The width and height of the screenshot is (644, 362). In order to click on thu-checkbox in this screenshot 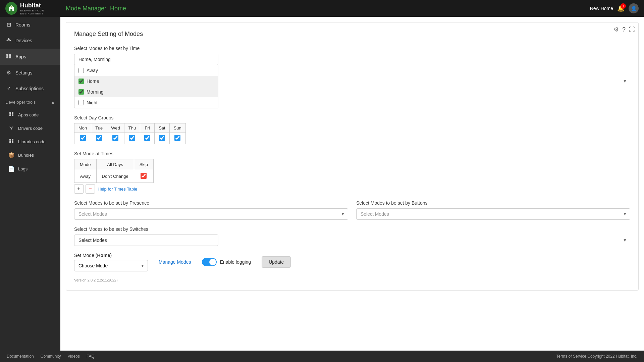, I will do `click(132, 138)`.